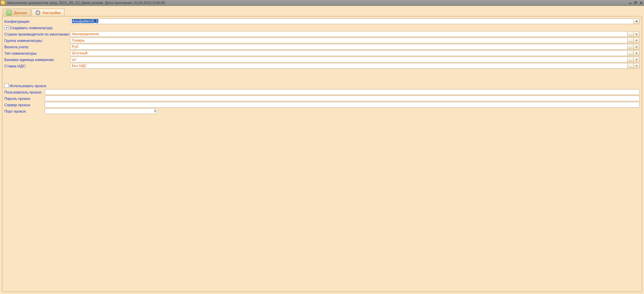 The width and height of the screenshot is (644, 294). I want to click on unit-input: шт, so click(349, 60).